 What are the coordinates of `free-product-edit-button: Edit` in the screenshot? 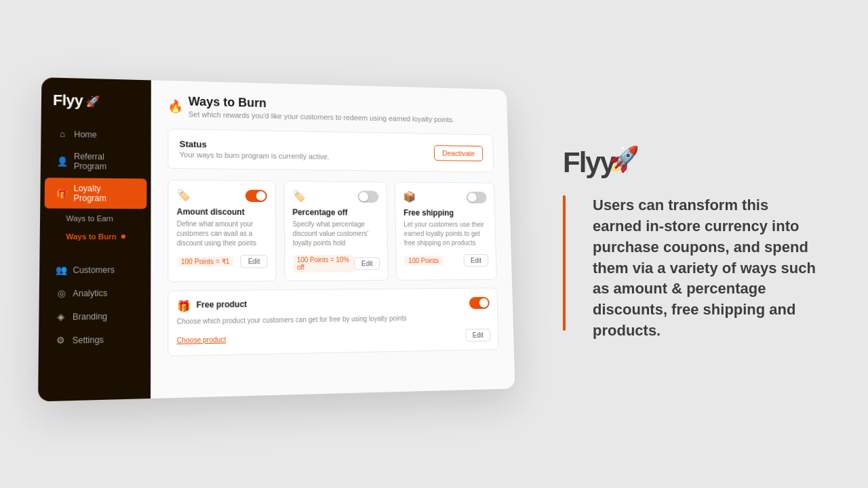 It's located at (477, 335).